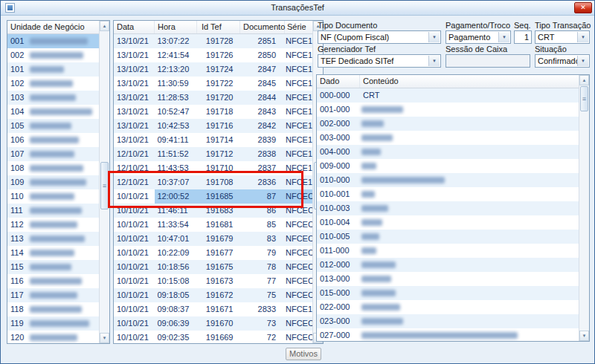  I want to click on dado-row: 000-000CRT, so click(448, 95).